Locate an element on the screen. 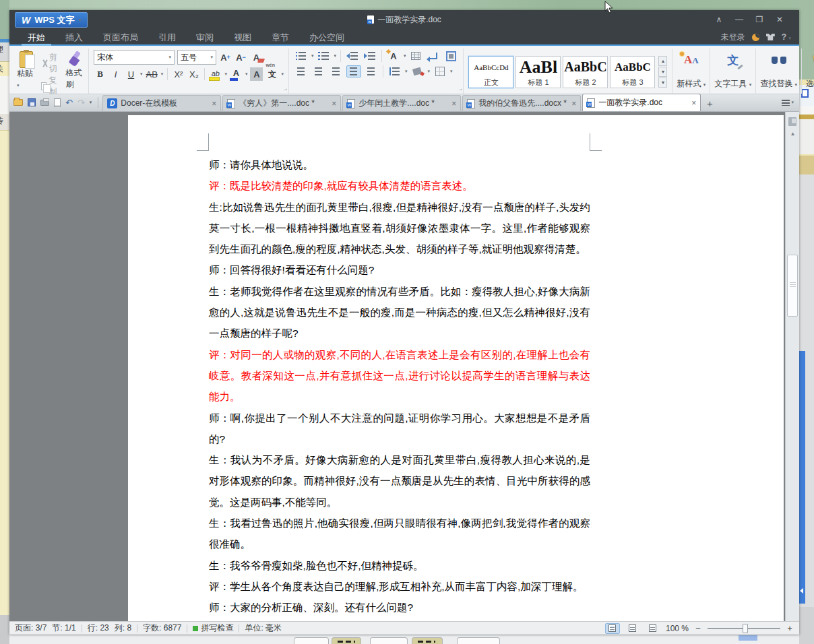  italic-button: I is located at coordinates (116, 74).